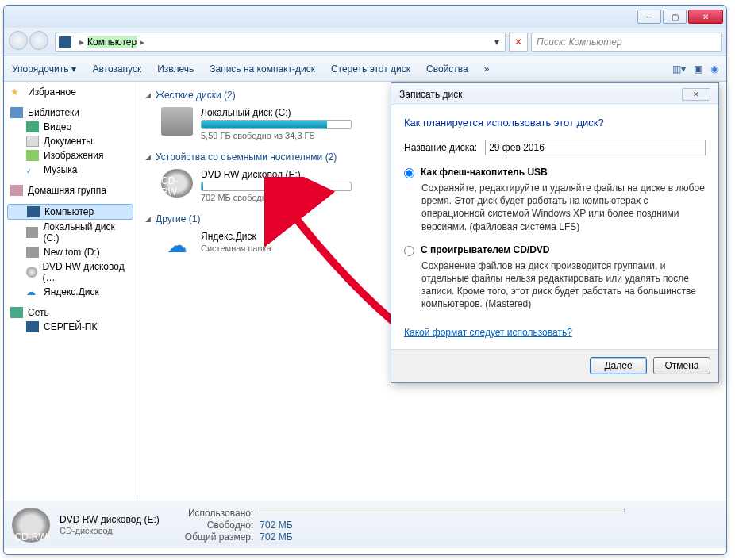  What do you see at coordinates (70, 113) in the screenshot?
I see `nav-libraries: Библиотеки` at bounding box center [70, 113].